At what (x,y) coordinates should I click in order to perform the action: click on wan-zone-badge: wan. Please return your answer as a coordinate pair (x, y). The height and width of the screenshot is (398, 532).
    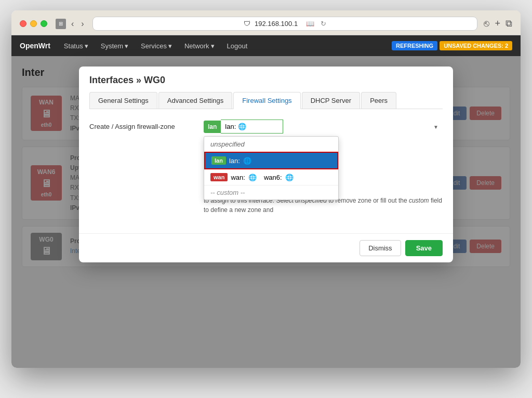
    Looking at the image, I should click on (219, 177).